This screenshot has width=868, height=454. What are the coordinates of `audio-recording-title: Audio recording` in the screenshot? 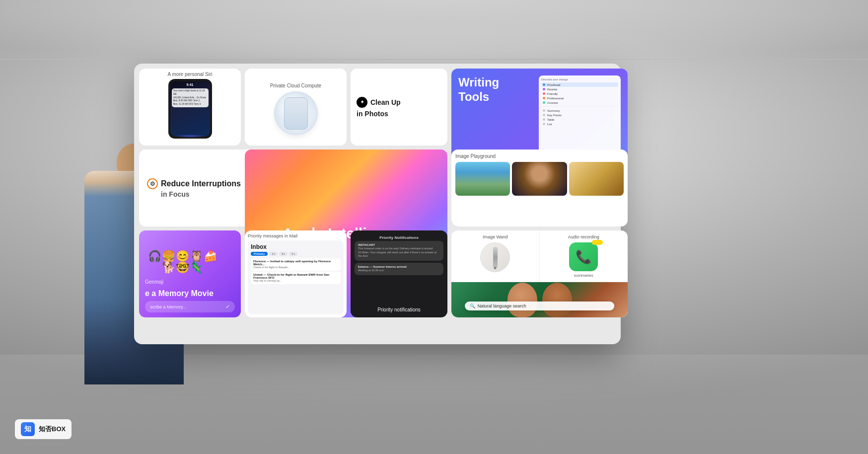 It's located at (584, 237).